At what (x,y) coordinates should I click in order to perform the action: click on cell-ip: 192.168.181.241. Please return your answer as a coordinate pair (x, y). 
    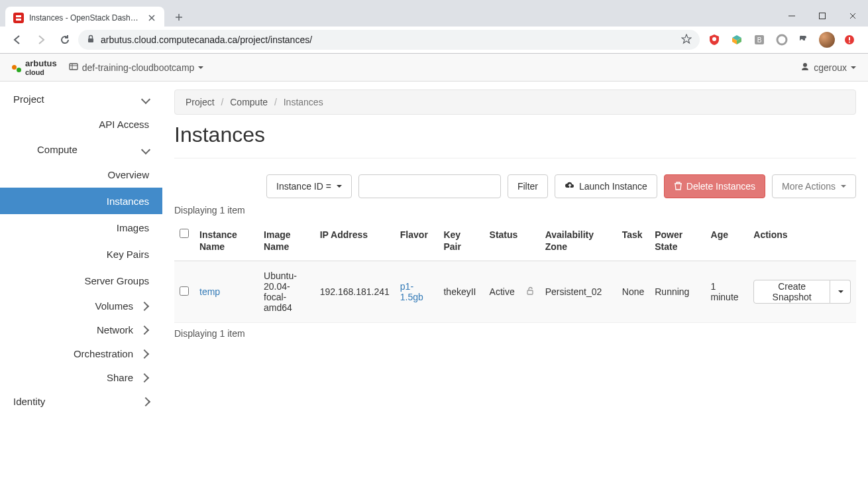
    Looking at the image, I should click on (355, 292).